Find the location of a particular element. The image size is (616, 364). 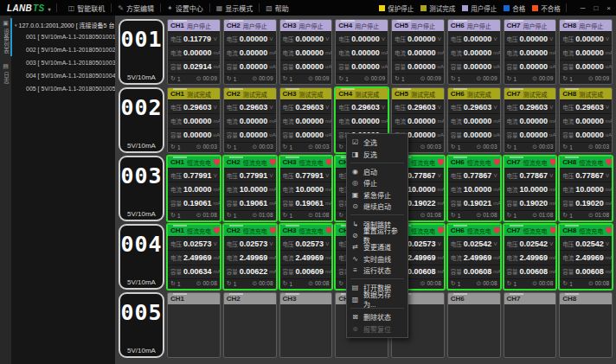

device-panel-004: 0045V/10mA is located at coordinates (142, 257).